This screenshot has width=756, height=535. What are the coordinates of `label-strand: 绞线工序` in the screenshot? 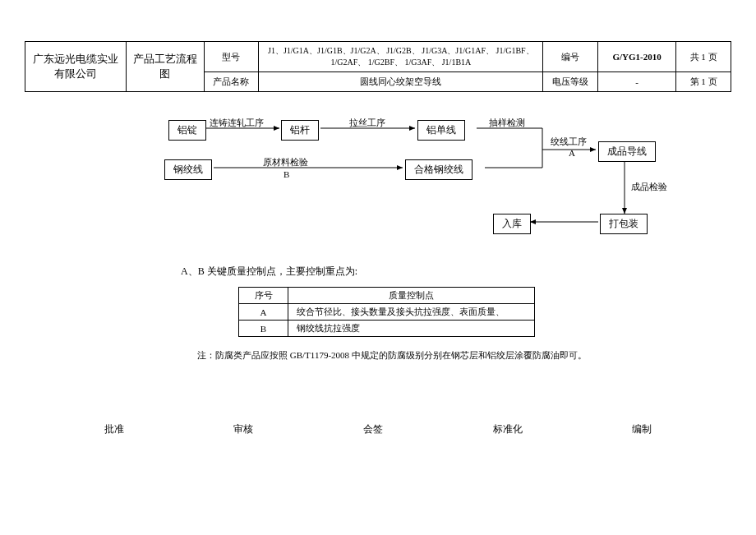 It's located at (569, 141).